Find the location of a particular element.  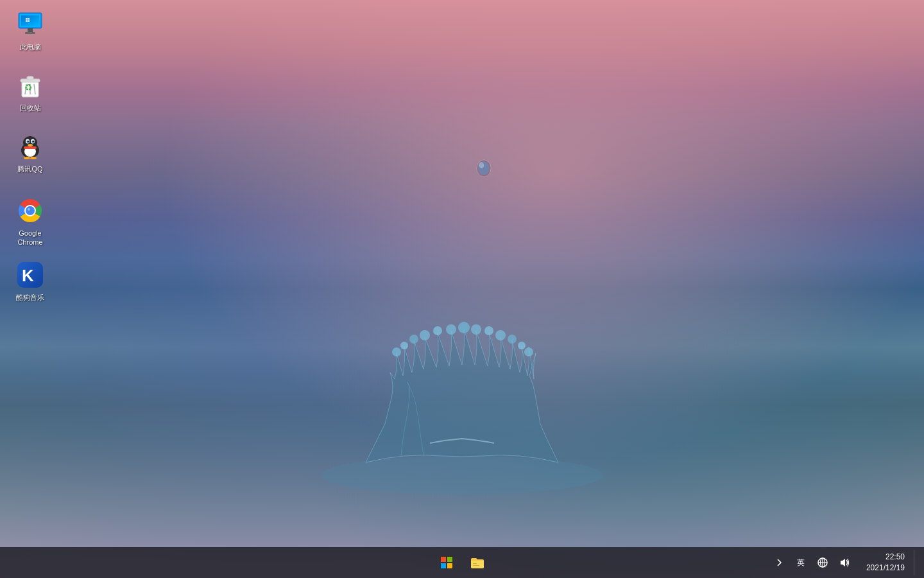

water-crown-decoration is located at coordinates (462, 379).